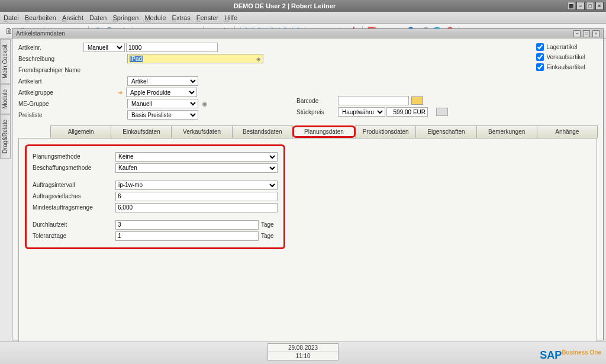  I want to click on auftragsvielfaches-input, so click(196, 197).